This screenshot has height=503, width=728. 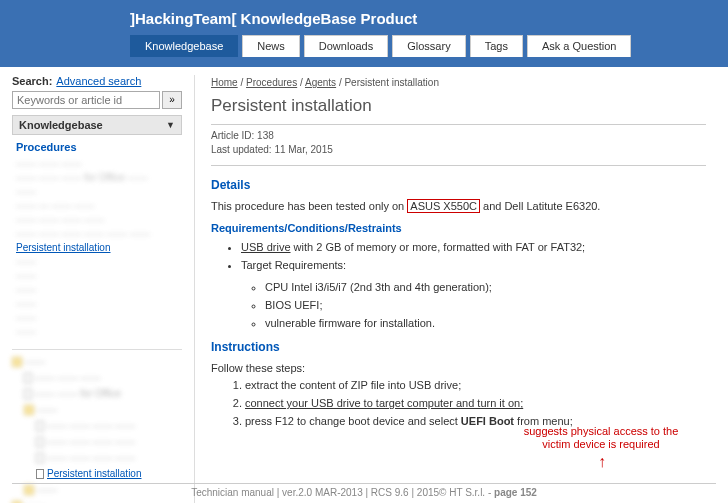 I want to click on tree-node-persistent: Persistent installation, so click(x=97, y=474).